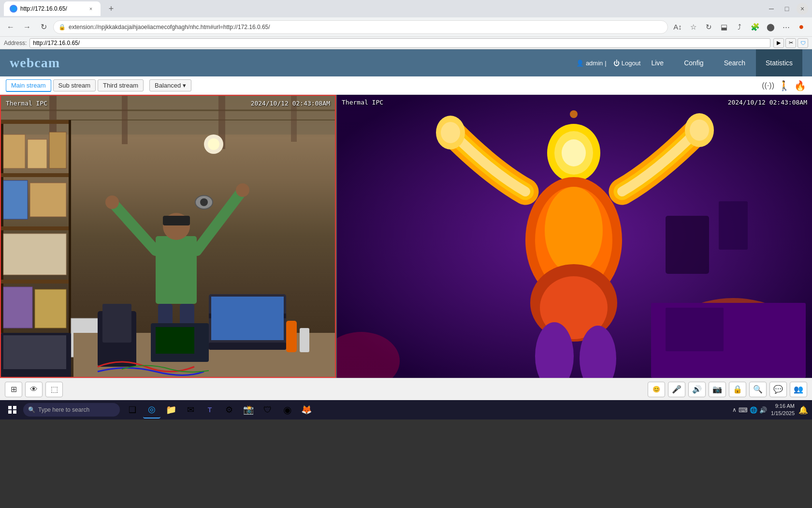  Describe the element at coordinates (783, 413) in the screenshot. I see `taskbar-date: 1/15/2025` at that location.